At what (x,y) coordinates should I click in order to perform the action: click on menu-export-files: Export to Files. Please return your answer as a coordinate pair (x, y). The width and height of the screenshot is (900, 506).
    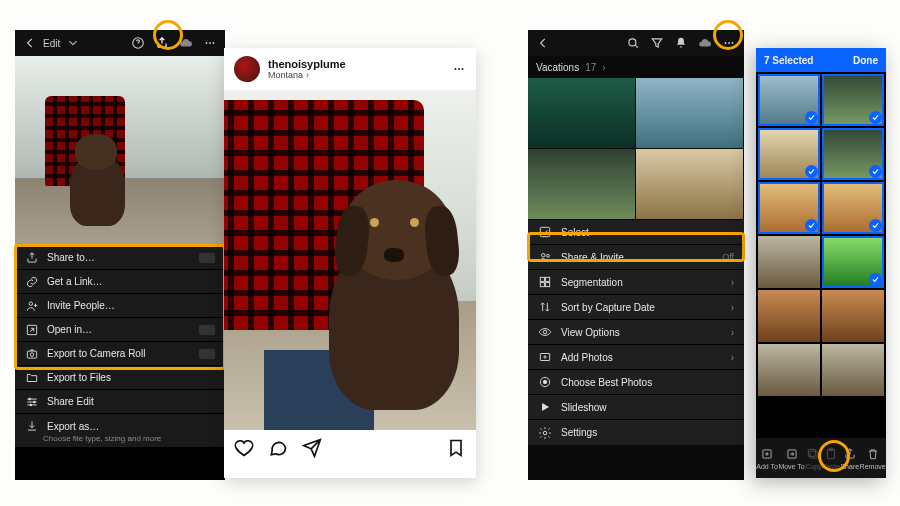
    Looking at the image, I should click on (120, 378).